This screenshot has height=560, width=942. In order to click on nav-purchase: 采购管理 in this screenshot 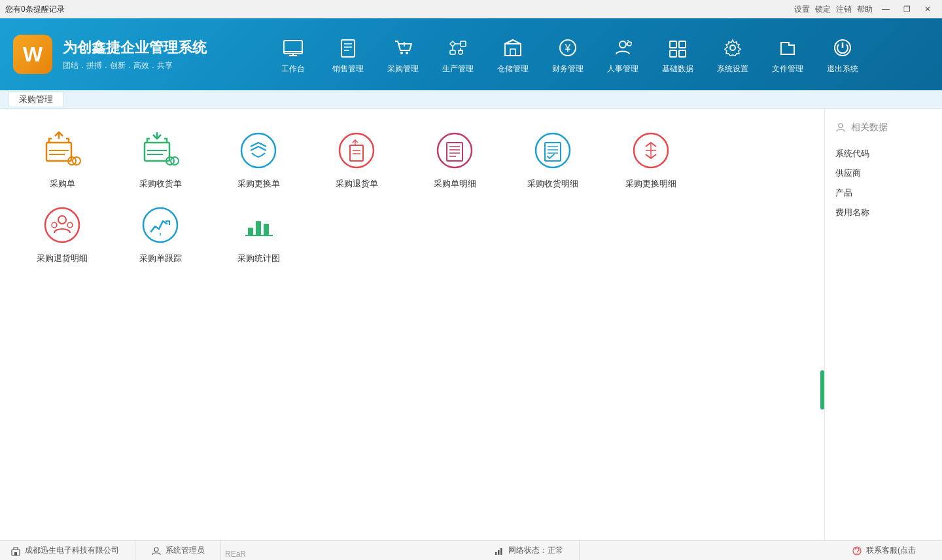, I will do `click(403, 55)`.